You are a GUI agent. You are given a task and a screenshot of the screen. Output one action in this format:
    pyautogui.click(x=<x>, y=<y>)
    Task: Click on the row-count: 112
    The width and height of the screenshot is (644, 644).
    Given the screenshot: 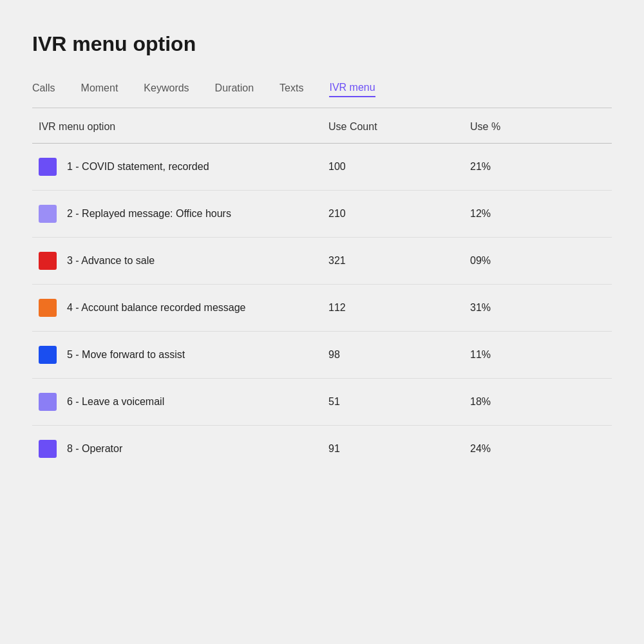 What is the action you would take?
    pyautogui.click(x=399, y=308)
    